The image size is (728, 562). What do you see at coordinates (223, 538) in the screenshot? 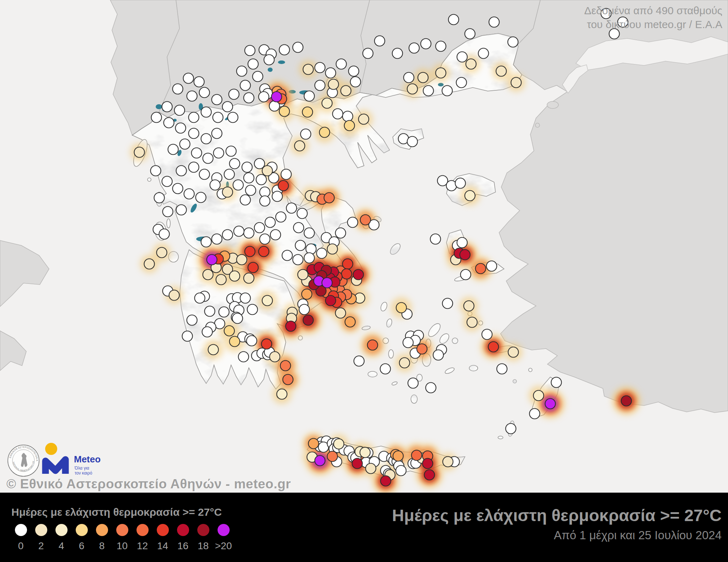
I see `legend-item: >20` at bounding box center [223, 538].